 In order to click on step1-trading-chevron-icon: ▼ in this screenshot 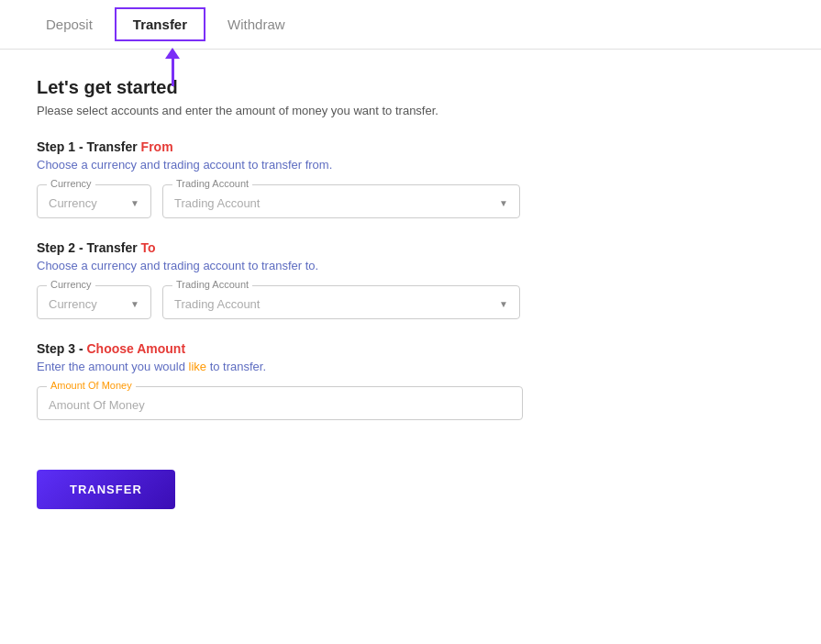, I will do `click(504, 204)`.